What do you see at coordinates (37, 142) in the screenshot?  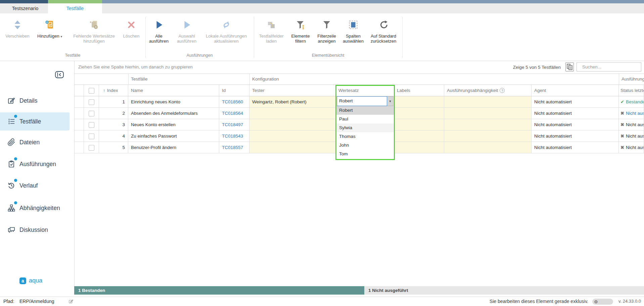 I see `sidebar-item-dateien: Dateien` at bounding box center [37, 142].